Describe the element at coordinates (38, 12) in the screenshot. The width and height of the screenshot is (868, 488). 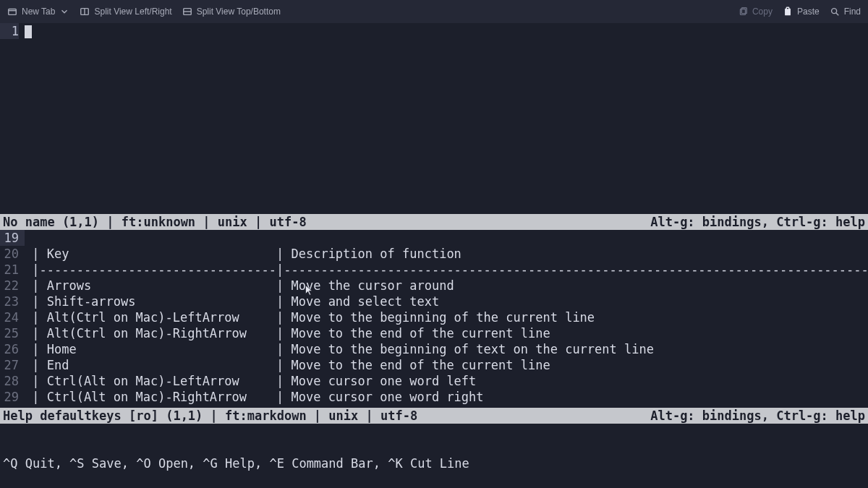
I see `new-tab-label: New Tab` at that location.